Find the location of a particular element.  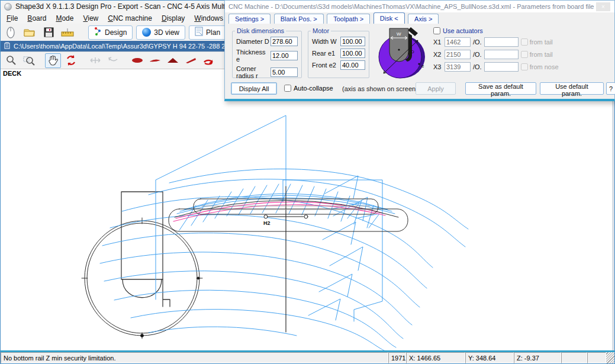

x3-alt-field is located at coordinates (501, 67).